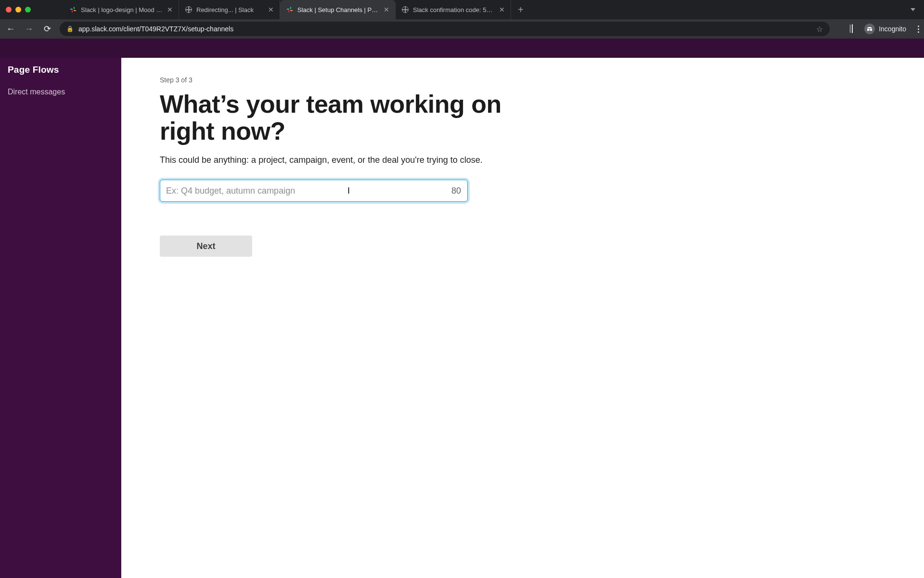  I want to click on tabstrip-overflow, so click(914, 10).